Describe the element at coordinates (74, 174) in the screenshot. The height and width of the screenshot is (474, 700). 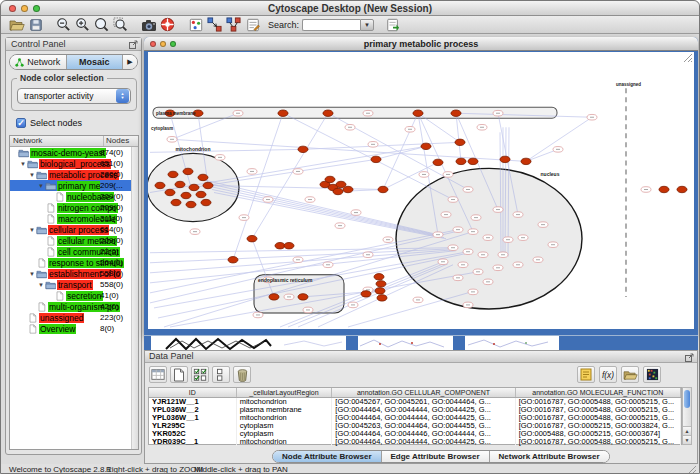
I see `tree-row-metabolic-process: ▼metabolic process280(0)` at that location.